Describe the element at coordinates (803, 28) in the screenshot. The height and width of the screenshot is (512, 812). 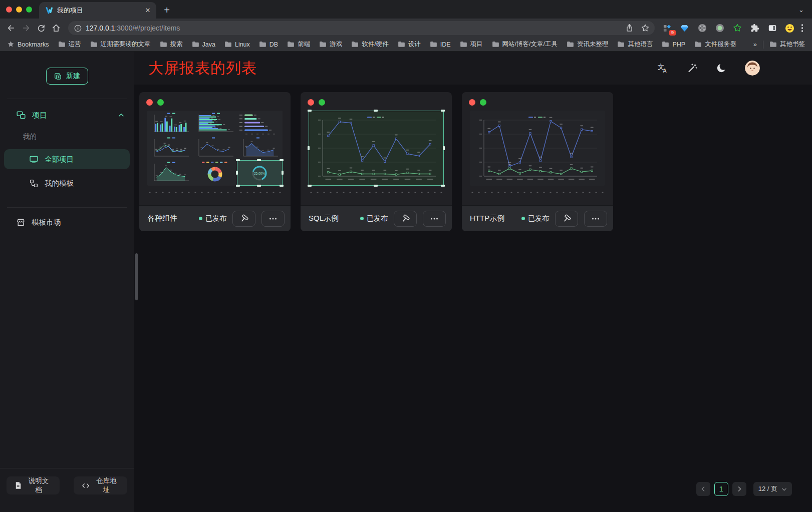
I see `browser-menu-icon` at that location.